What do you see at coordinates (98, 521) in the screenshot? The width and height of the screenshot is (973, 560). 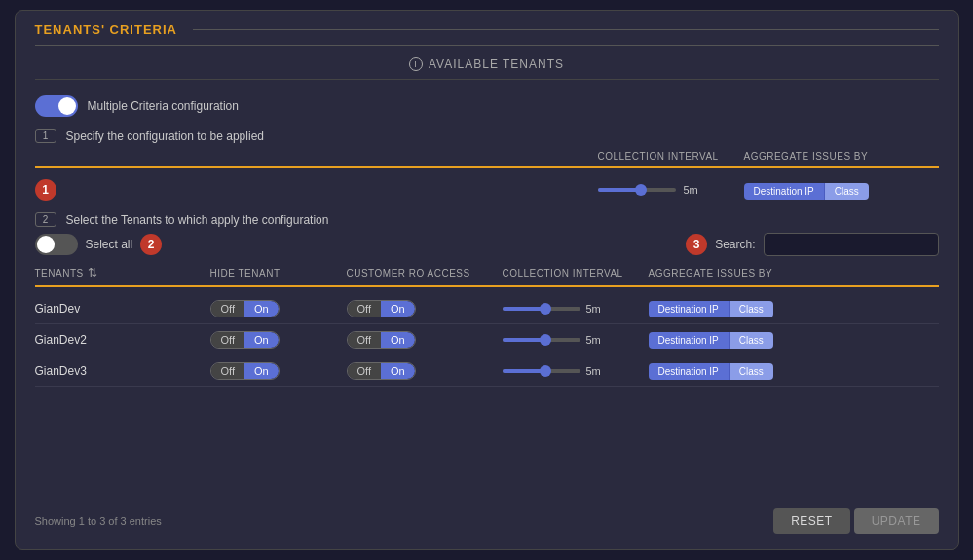 I see `entries-label: Showing 1 to 3 of 3 entries` at bounding box center [98, 521].